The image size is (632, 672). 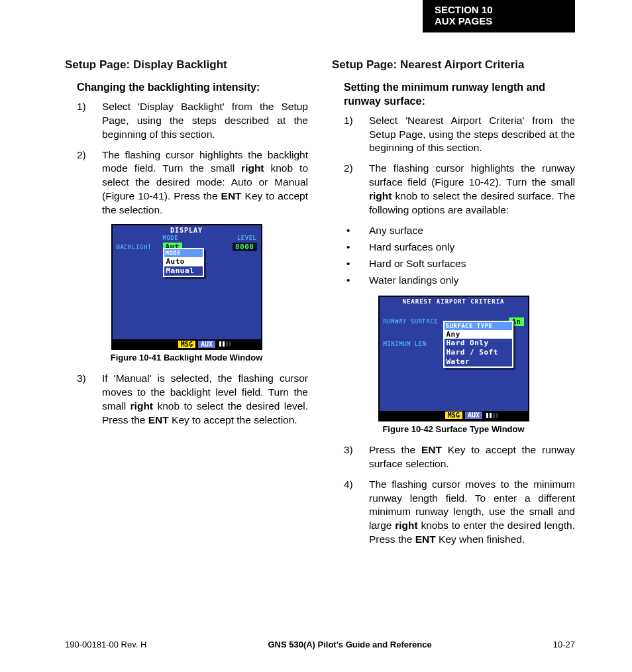 I want to click on step-text: Select 'Nearest Airport Criteria' from t…, so click(x=472, y=134).